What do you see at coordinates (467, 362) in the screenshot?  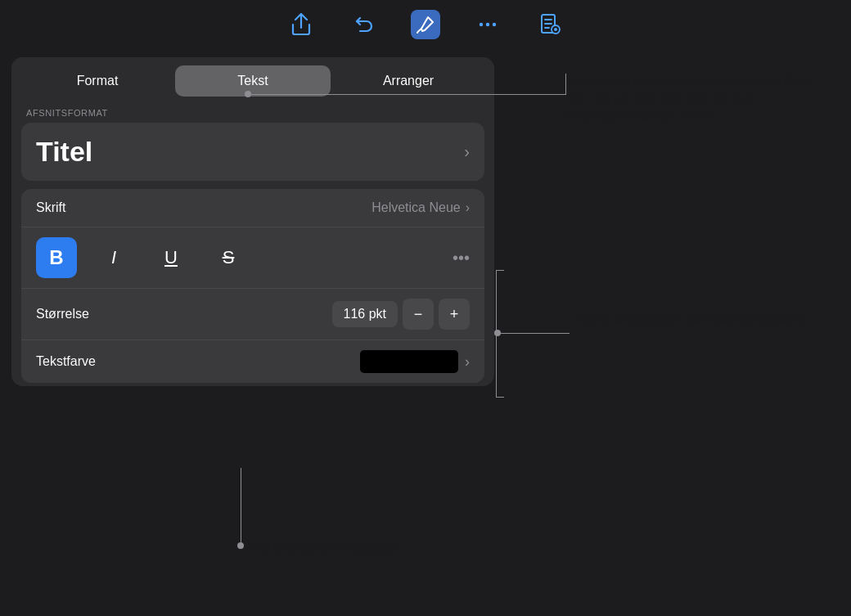 I see `color-chevron-icon: ›` at bounding box center [467, 362].